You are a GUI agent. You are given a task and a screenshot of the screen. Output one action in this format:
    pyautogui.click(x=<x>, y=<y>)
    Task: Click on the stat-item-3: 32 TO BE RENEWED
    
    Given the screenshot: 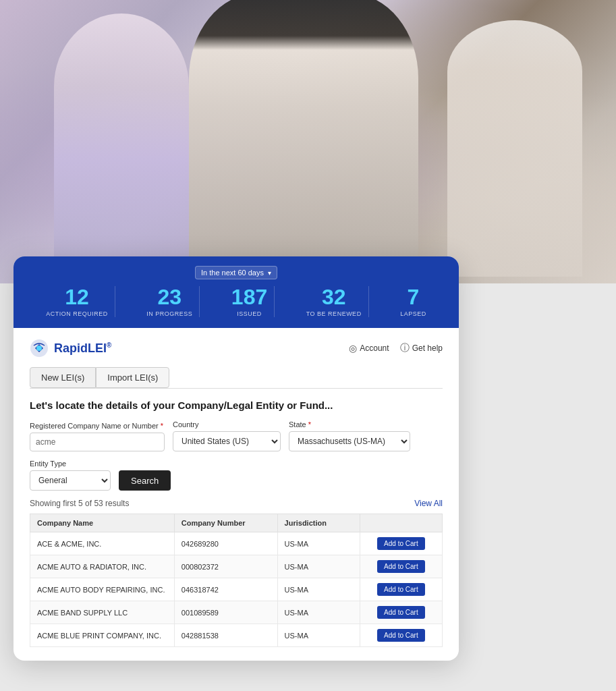 What is the action you would take?
    pyautogui.click(x=335, y=302)
    